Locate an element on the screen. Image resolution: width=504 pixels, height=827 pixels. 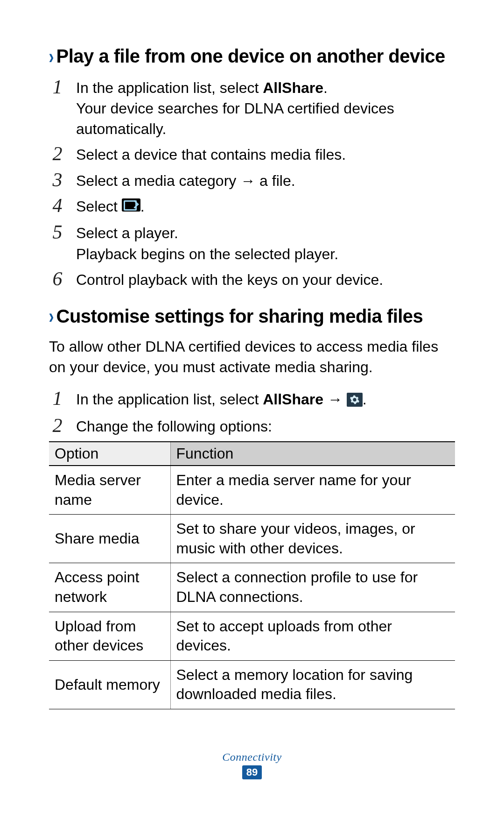
cell-option: Share media is located at coordinates (110, 539).